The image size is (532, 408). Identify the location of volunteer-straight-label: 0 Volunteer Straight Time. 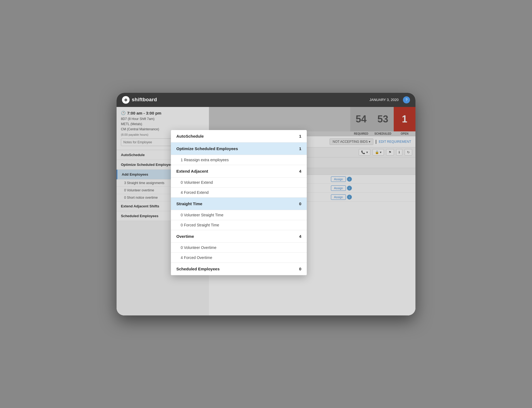
(202, 215).